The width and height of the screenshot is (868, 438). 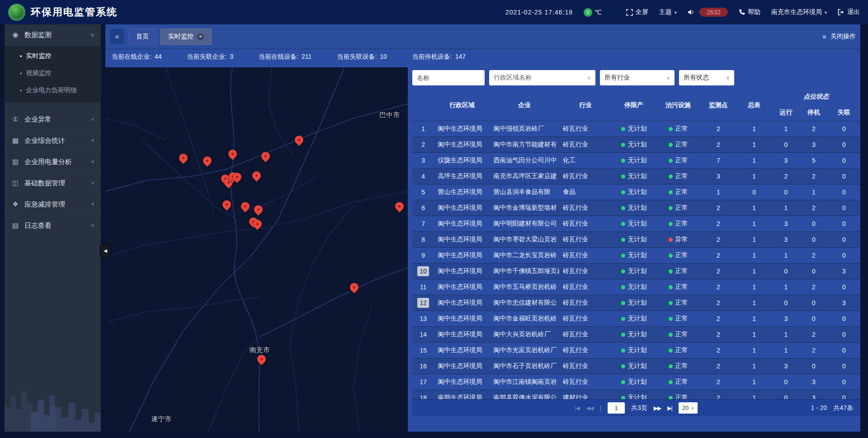 I want to click on alert-count-badge: 2632, so click(x=713, y=12).